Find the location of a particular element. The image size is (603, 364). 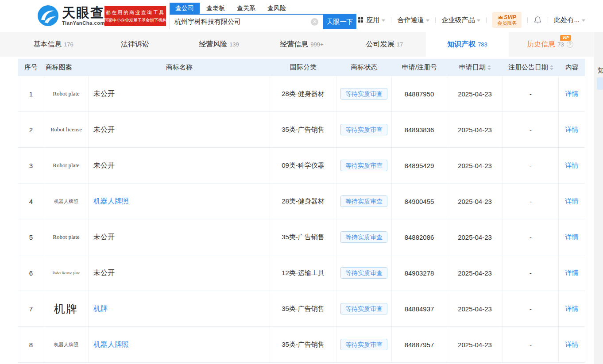

promo-banner: 都在用的商业查询工具 国家中小企业发展子基金旗下机构 is located at coordinates (135, 16).